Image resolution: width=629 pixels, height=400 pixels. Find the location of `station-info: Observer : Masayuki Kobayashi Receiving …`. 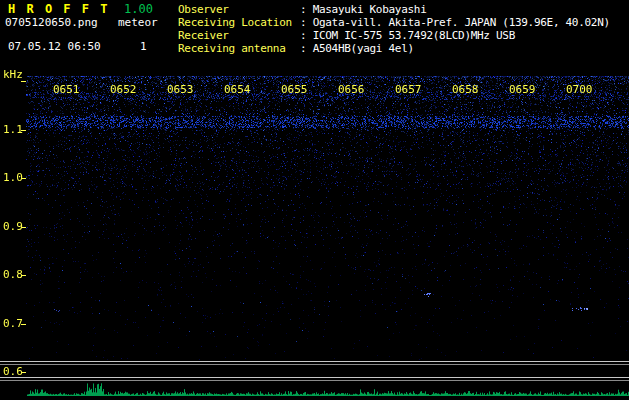

station-info: Observer : Masayuki Kobayashi Receiving … is located at coordinates (394, 29).